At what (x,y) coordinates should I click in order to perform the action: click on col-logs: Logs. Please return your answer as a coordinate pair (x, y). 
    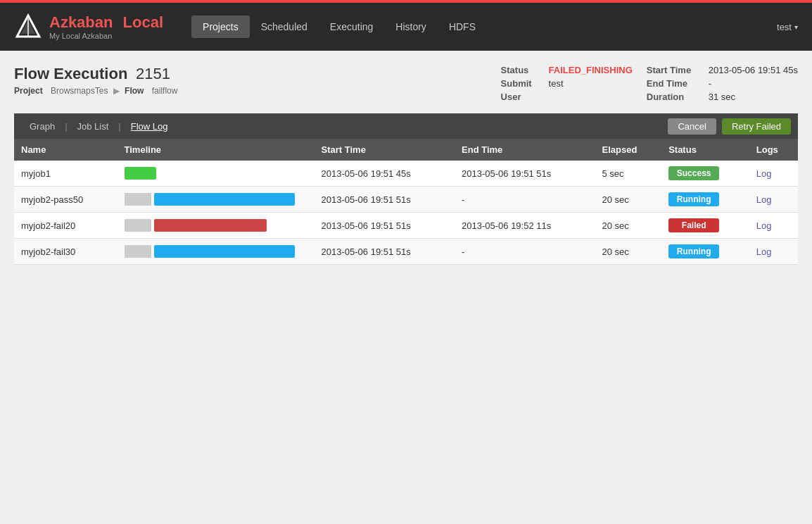
    Looking at the image, I should click on (774, 149).